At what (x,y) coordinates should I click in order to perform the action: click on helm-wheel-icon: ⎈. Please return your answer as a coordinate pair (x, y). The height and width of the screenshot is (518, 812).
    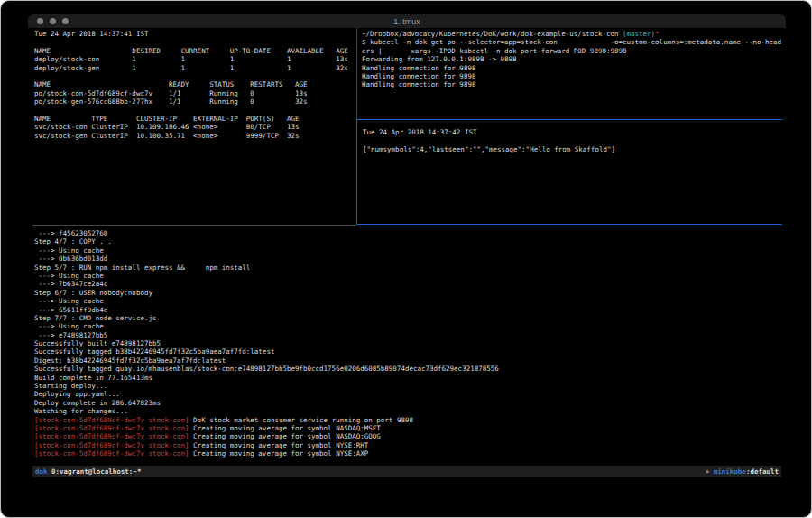
    Looking at the image, I should click on (709, 471).